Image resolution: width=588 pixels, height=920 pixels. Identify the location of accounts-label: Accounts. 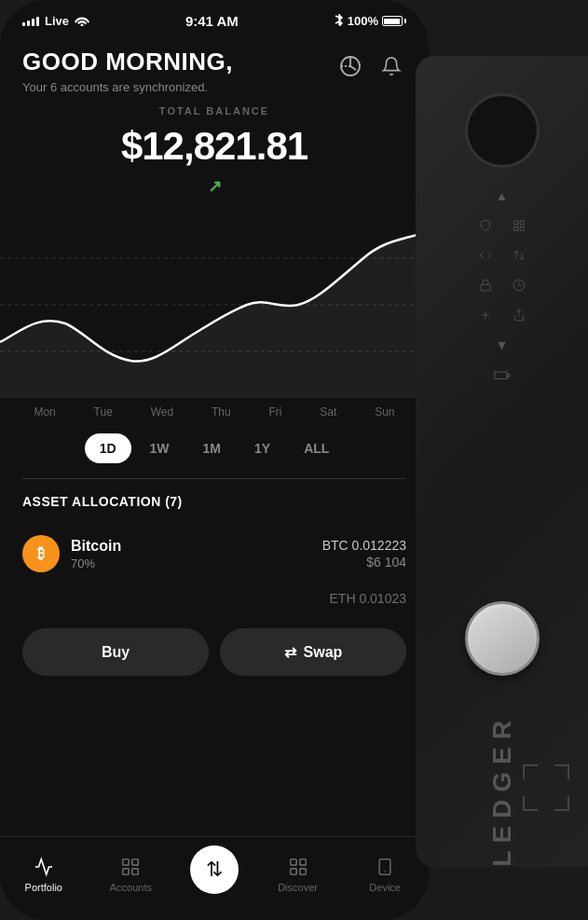
(130, 887).